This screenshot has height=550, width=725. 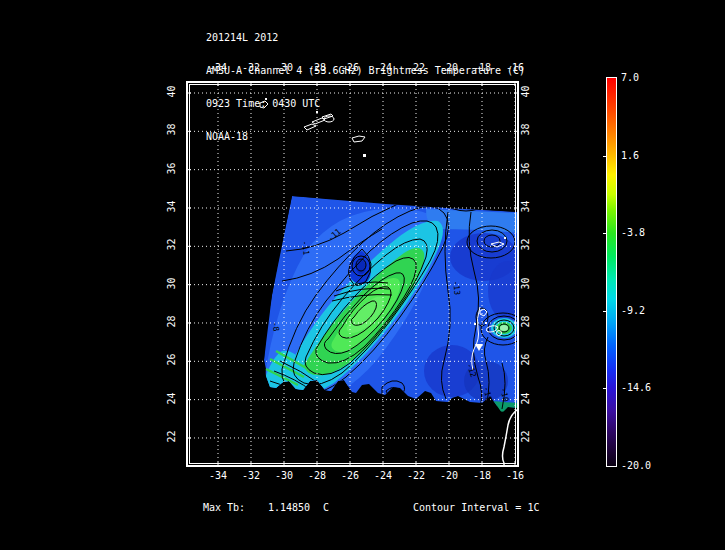 What do you see at coordinates (218, 476) in the screenshot?
I see `lon-tick-label-bottom: -34` at bounding box center [218, 476].